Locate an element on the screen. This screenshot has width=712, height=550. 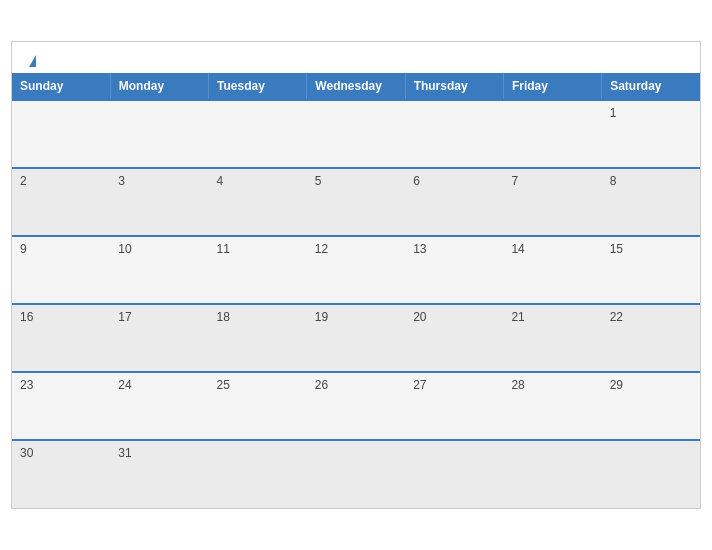
day-number: 18 is located at coordinates (224, 317).